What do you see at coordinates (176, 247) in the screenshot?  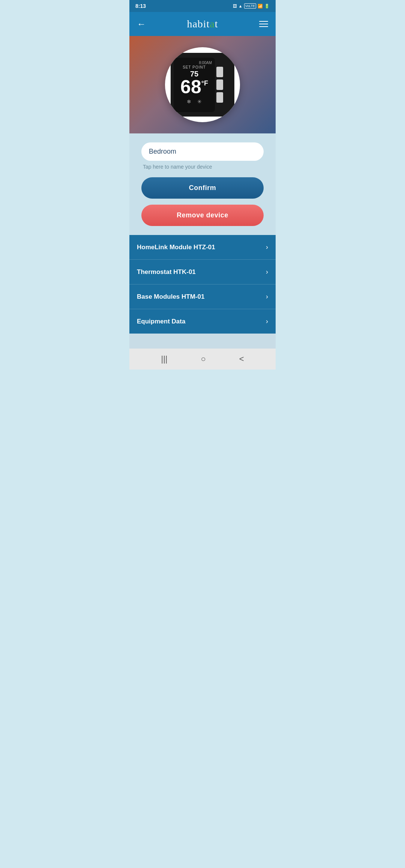 I see `homelink-label: HomeLink Module HTZ-01` at bounding box center [176, 247].